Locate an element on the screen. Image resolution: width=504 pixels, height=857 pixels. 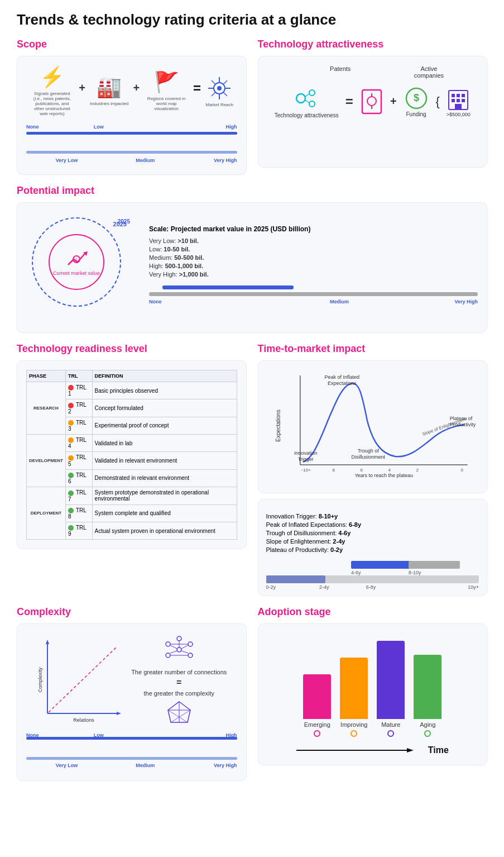
adoption-bar-label: Emerging is located at coordinates (317, 725).